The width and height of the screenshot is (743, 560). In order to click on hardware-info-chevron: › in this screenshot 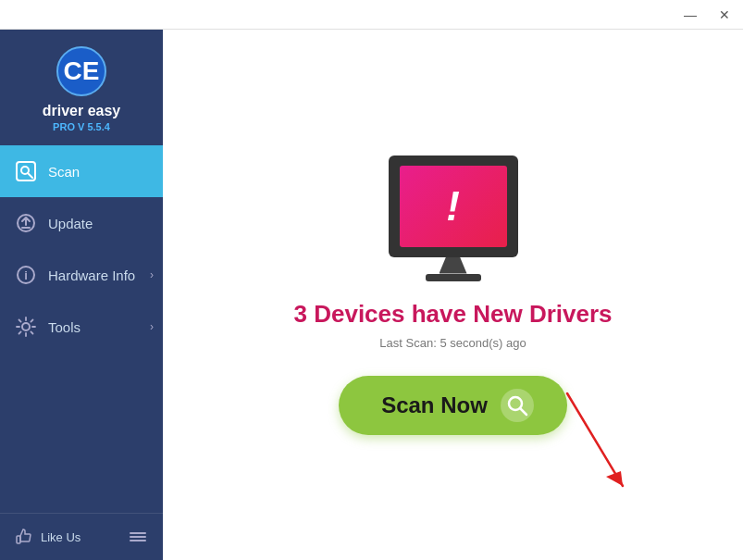, I will do `click(152, 275)`.